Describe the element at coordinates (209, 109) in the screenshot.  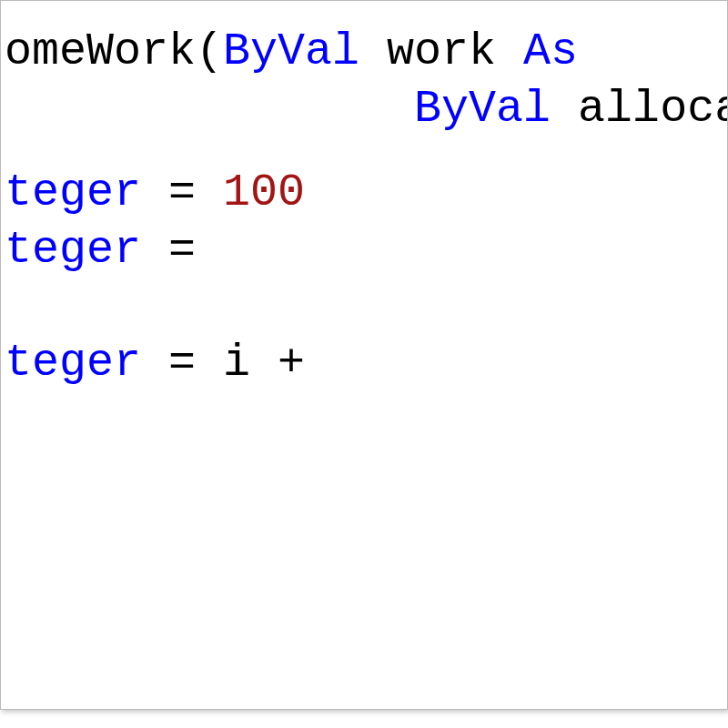
I see `indent` at that location.